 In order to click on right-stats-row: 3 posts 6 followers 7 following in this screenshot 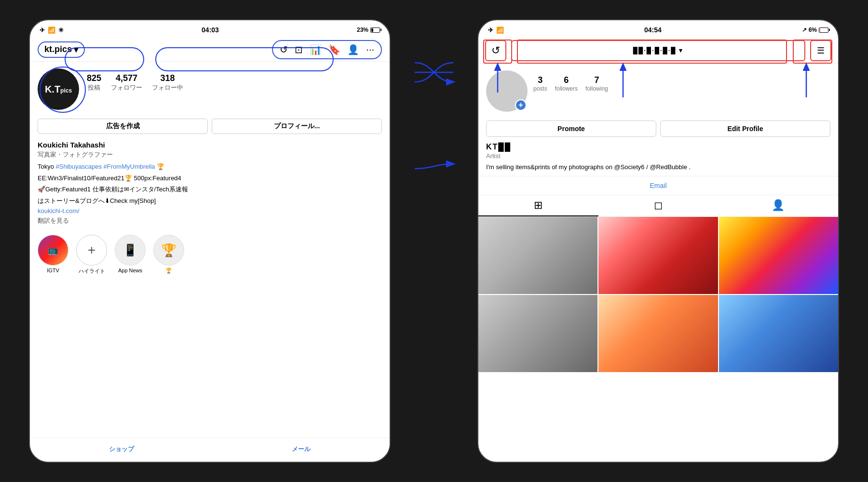, I will do `click(571, 81)`.